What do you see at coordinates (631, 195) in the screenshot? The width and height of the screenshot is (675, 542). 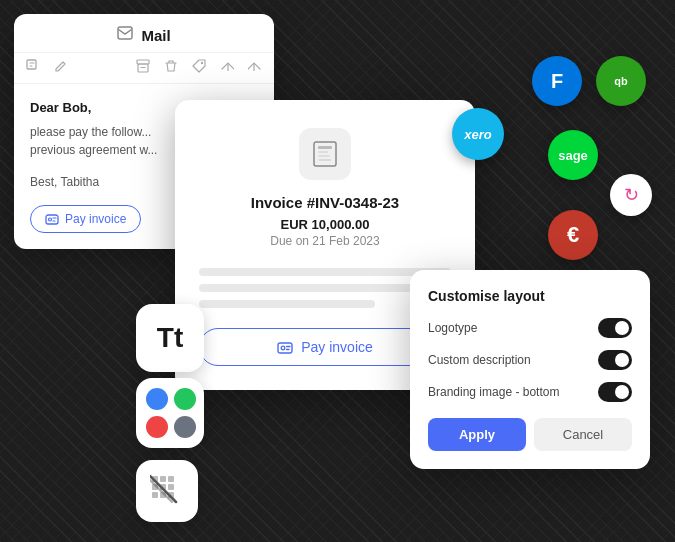 I see `sync-integration-badge: ↻` at bounding box center [631, 195].